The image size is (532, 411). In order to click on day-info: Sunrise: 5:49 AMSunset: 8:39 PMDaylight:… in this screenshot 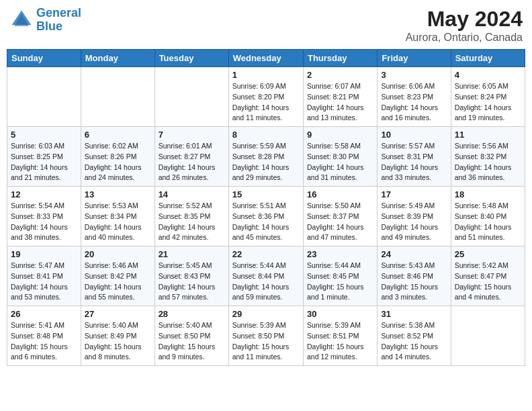, I will do `click(414, 222)`.